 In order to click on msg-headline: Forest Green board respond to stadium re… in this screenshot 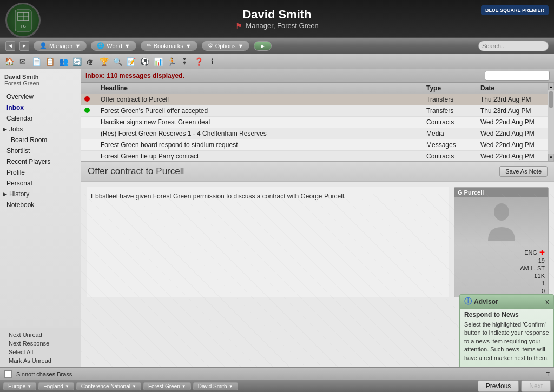, I will do `click(260, 145)`.